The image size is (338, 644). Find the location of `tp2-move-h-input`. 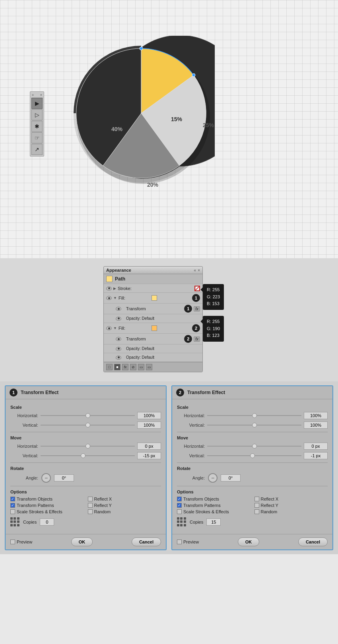

tp2-move-h-input is located at coordinates (316, 446).